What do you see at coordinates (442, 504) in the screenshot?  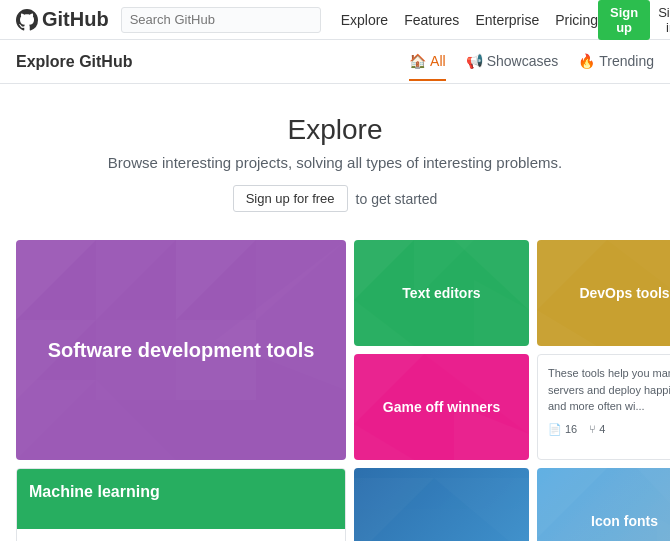 I see `card-3d-modeling: 3D modeling` at bounding box center [442, 504].